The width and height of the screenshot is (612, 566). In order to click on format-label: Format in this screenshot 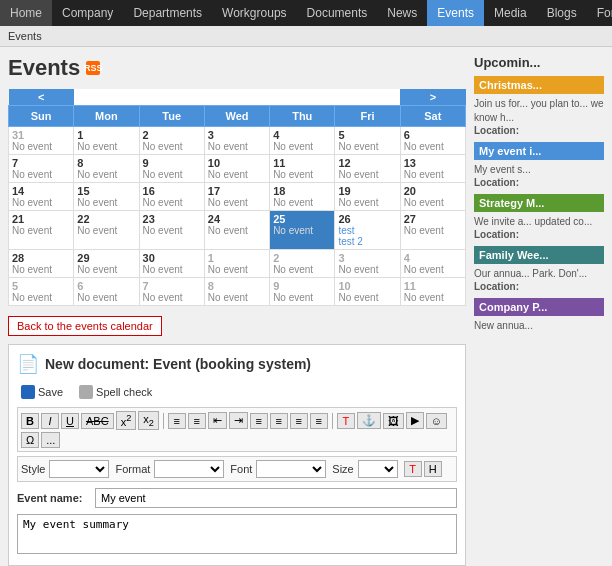, I will do `click(132, 469)`.